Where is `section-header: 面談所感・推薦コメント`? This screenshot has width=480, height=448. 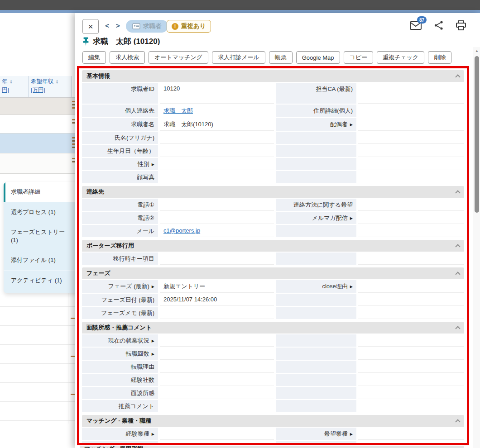 section-header: 面談所感・推薦コメント is located at coordinates (273, 328).